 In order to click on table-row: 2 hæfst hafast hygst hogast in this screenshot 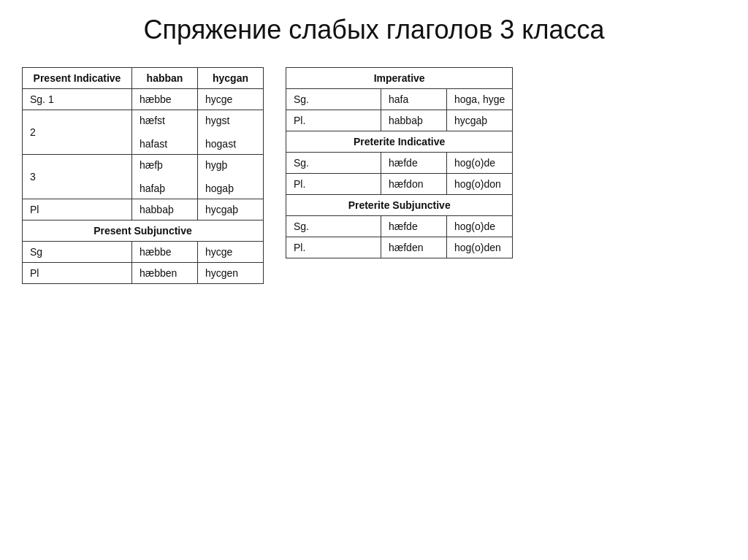, I will do `click(143, 133)`.